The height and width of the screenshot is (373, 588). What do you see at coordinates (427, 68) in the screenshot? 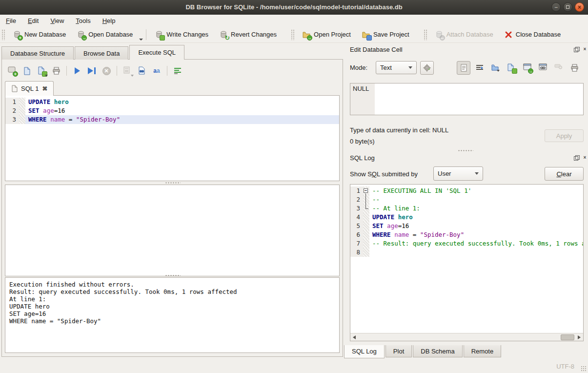
I see `auto-apply-button` at bounding box center [427, 68].